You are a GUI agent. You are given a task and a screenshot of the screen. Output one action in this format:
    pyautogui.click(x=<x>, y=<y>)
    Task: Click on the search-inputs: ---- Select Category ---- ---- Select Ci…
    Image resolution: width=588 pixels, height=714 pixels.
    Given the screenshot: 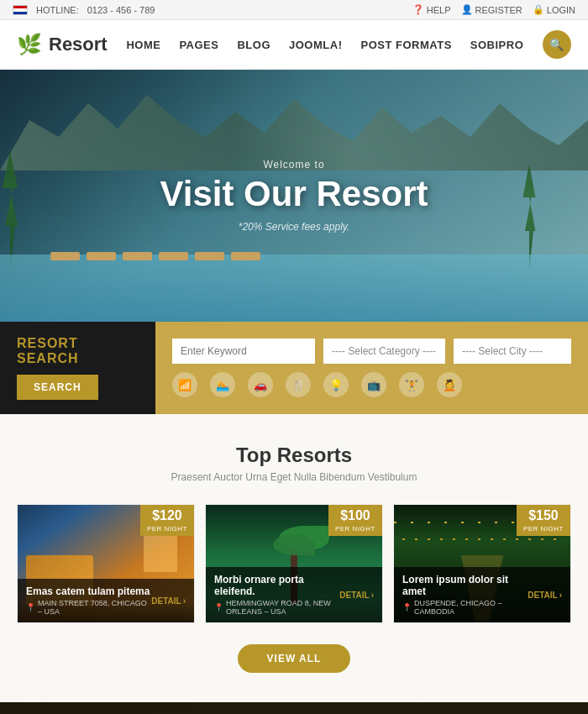 What is the action you would take?
    pyautogui.click(x=371, y=351)
    